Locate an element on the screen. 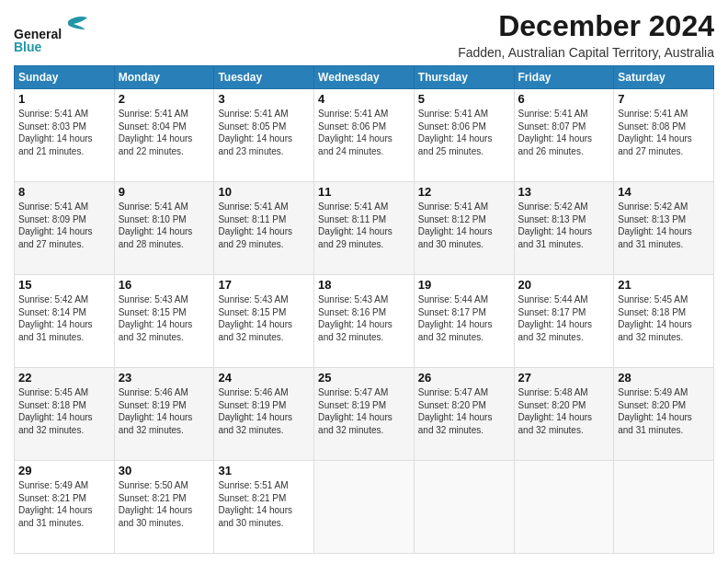 The width and height of the screenshot is (728, 563). day-number: 26 is located at coordinates (464, 377).